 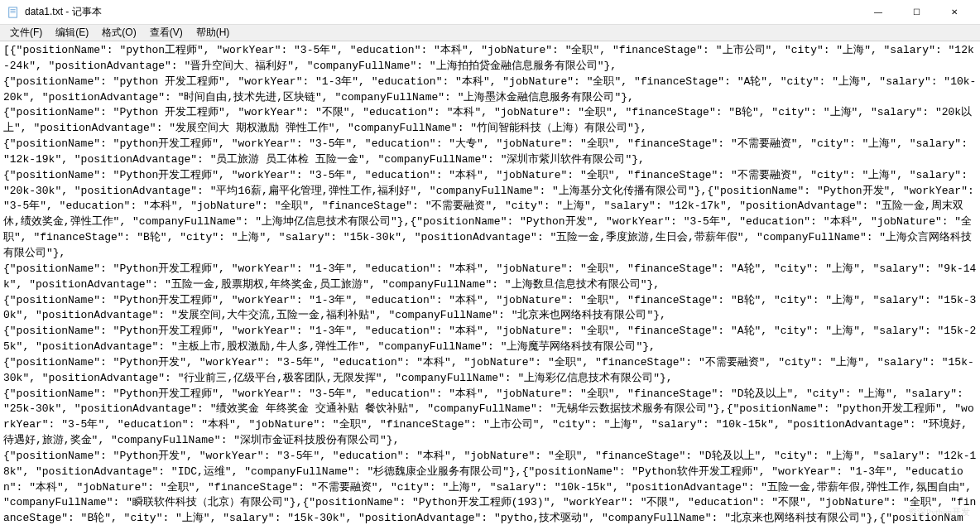 I want to click on title-bar: data1.txt - 记事本 — ☐ ✕, so click(x=490, y=12).